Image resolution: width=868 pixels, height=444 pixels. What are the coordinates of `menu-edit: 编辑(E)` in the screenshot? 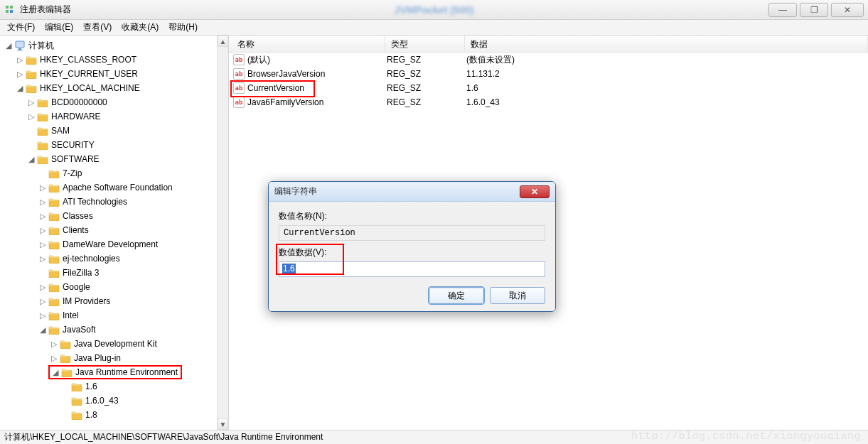 It's located at (59, 27).